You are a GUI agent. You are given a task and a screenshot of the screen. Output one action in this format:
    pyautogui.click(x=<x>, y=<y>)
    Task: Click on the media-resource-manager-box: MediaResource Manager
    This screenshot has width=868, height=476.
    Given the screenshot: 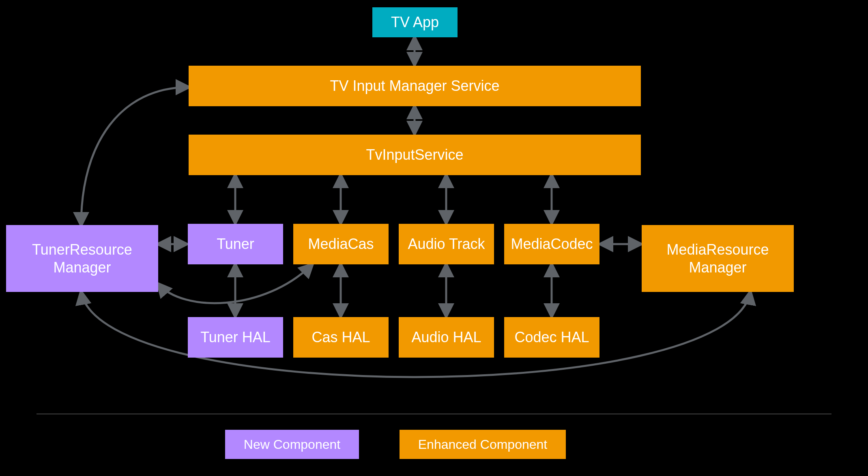 What is the action you would take?
    pyautogui.click(x=718, y=259)
    